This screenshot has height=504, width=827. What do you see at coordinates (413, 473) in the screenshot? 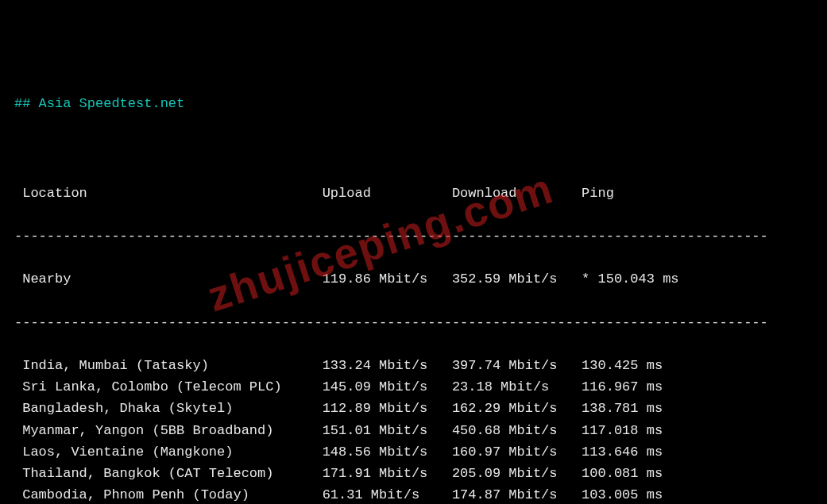
I see `table-row: Thailand, Bangkok (CAT Telecom) 171.91 M…` at bounding box center [413, 473].